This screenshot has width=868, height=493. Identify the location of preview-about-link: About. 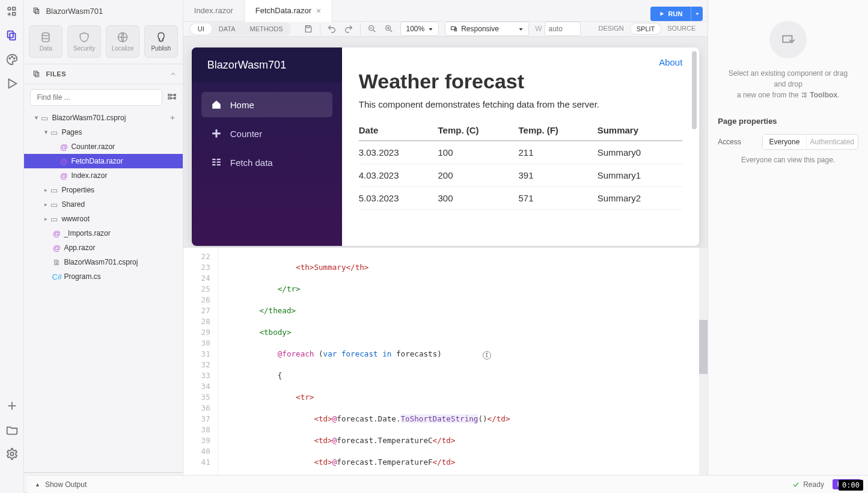
(671, 63).